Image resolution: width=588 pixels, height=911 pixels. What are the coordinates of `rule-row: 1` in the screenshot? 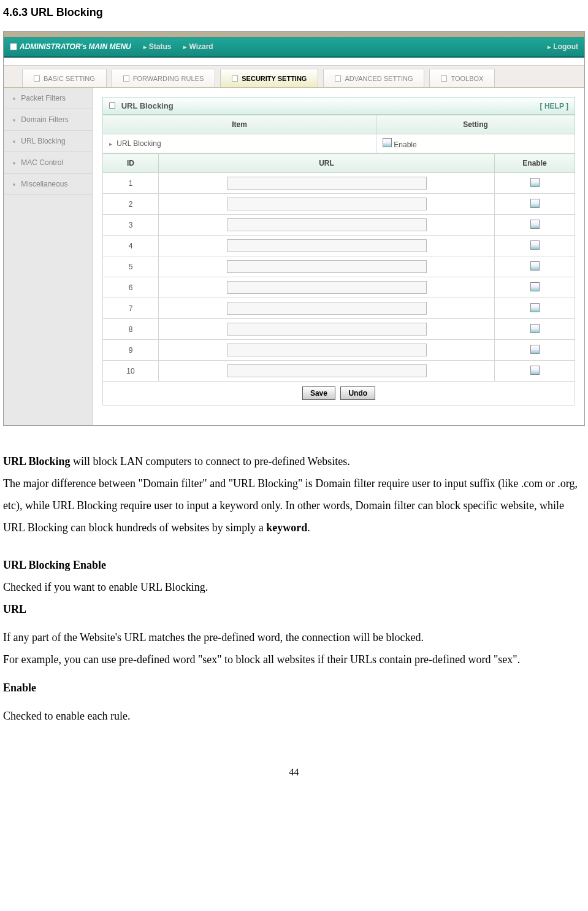 It's located at (339, 183).